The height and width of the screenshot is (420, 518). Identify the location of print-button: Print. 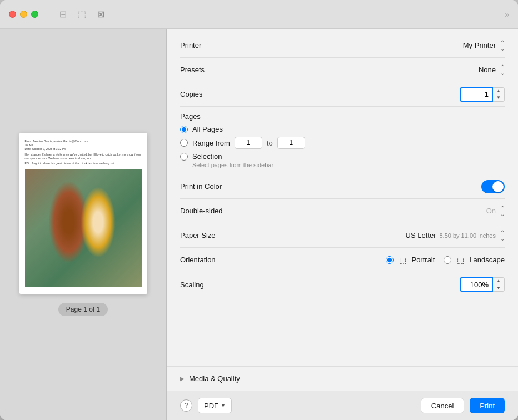
(487, 406).